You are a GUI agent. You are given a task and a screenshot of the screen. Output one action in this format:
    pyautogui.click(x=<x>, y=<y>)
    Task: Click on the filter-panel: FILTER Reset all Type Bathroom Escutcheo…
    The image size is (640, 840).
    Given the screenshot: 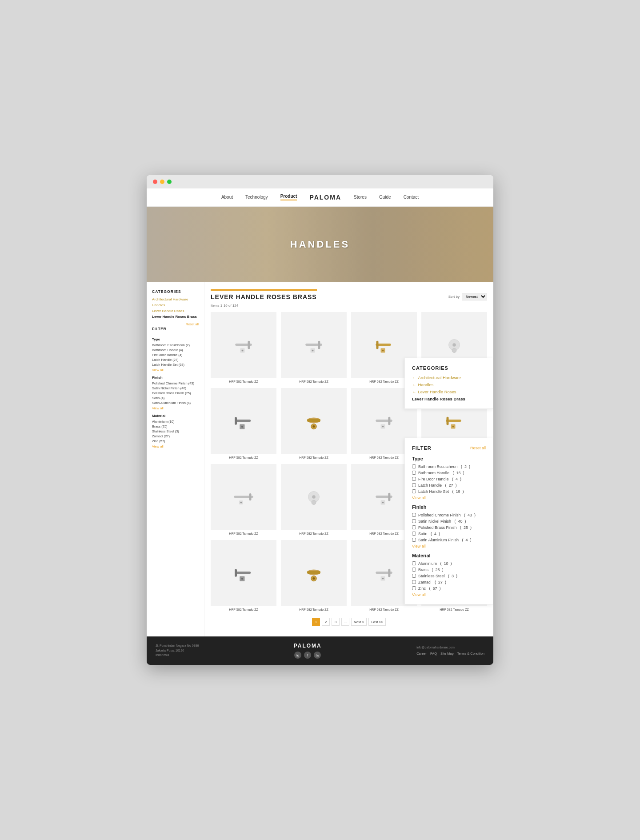 What is the action you would take?
    pyautogui.click(x=449, y=521)
    